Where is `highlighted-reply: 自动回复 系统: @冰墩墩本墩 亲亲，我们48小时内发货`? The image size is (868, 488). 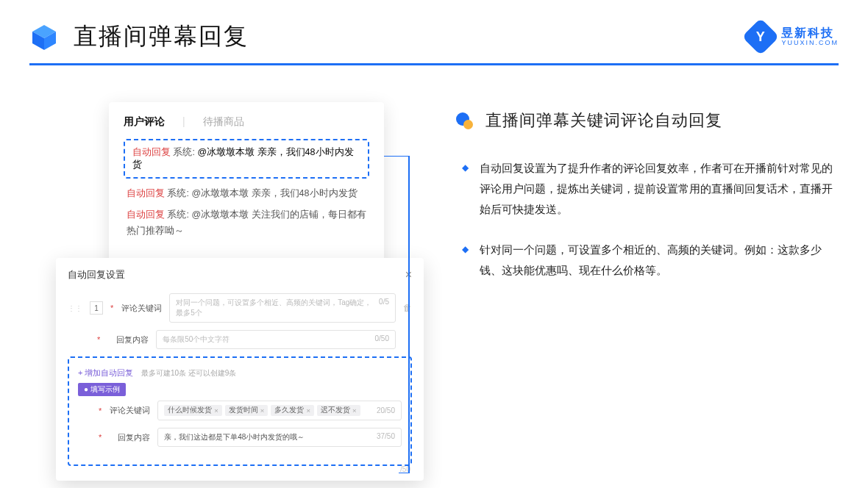 highlighted-reply: 自动回复 系统: @冰墩墩本墩 亲亲，我们48小时内发货 is located at coordinates (246, 159).